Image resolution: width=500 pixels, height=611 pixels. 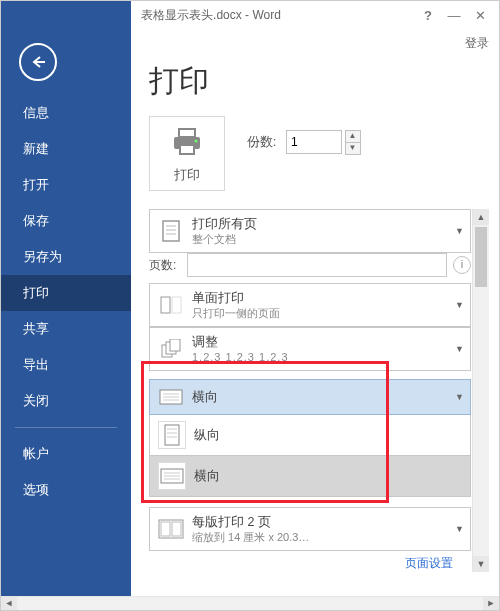 What do you see at coordinates (207, 476) in the screenshot?
I see `orientation-option-label: 横向` at bounding box center [207, 476].